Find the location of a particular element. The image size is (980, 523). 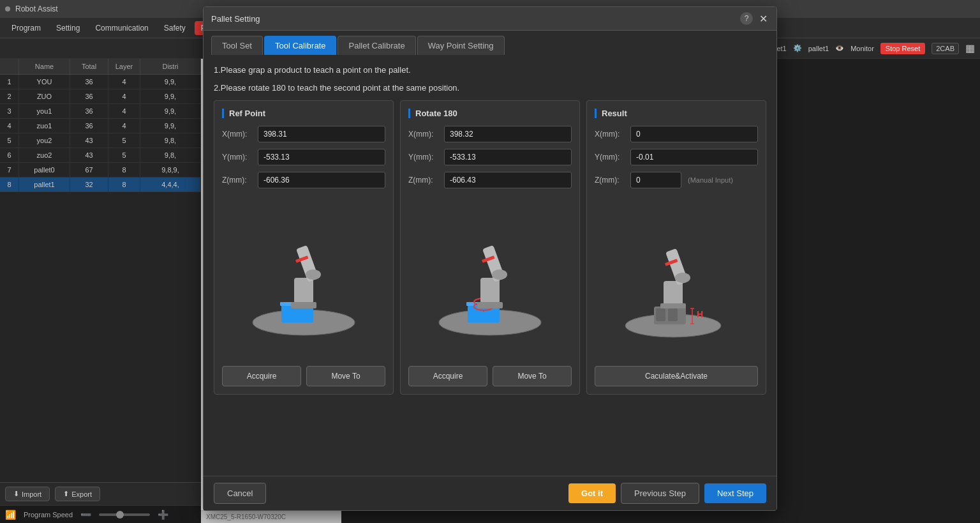

ref-point-svg is located at coordinates (304, 278).